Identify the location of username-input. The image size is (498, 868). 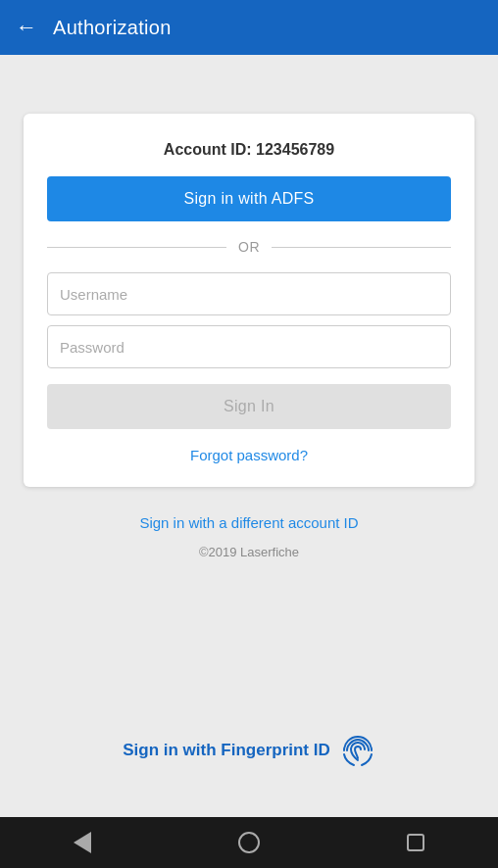
(249, 294).